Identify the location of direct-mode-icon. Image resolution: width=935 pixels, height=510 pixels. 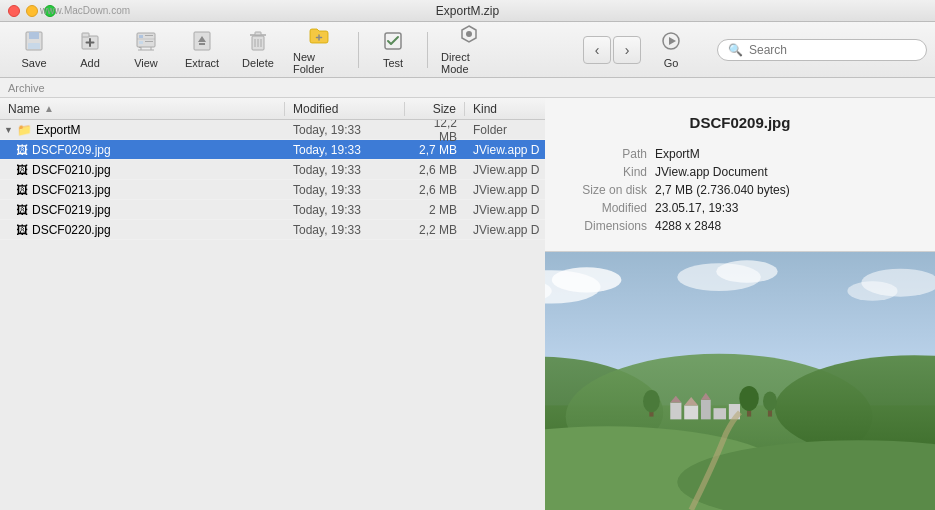
(469, 36).